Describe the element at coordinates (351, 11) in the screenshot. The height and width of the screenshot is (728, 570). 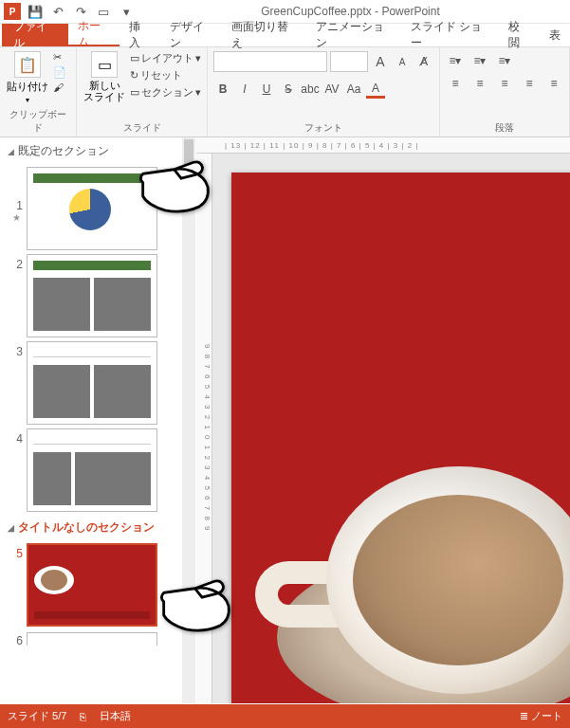
I see `window-title: GreenCupCoffee.pptx - PowerPoint` at that location.